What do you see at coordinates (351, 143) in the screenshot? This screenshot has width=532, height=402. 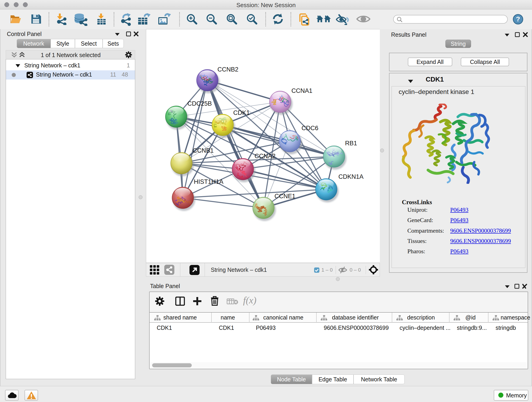 I see `svg-text: RB1` at bounding box center [351, 143].